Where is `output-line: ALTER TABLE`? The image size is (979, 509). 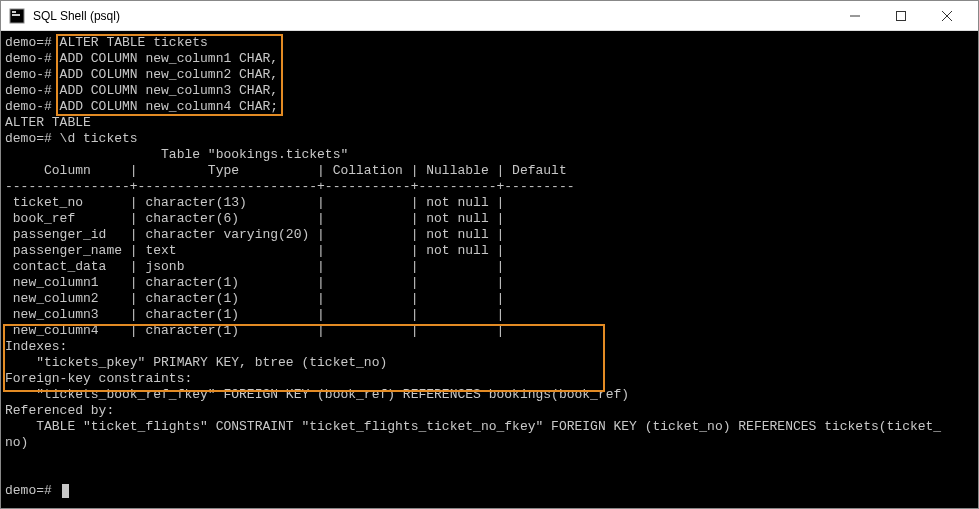 output-line: ALTER TABLE is located at coordinates (48, 122).